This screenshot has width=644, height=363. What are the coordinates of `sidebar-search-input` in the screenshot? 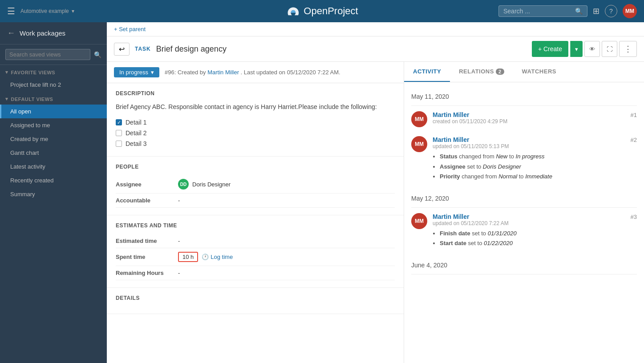 It's located at (48, 54).